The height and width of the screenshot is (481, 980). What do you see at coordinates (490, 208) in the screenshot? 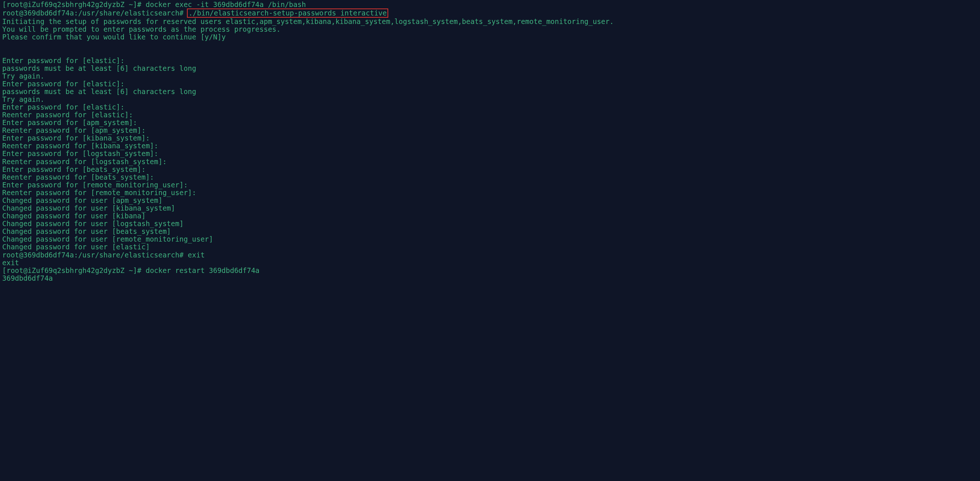
I see `terminal-line: Changed password for user [kibana_system…` at bounding box center [490, 208].